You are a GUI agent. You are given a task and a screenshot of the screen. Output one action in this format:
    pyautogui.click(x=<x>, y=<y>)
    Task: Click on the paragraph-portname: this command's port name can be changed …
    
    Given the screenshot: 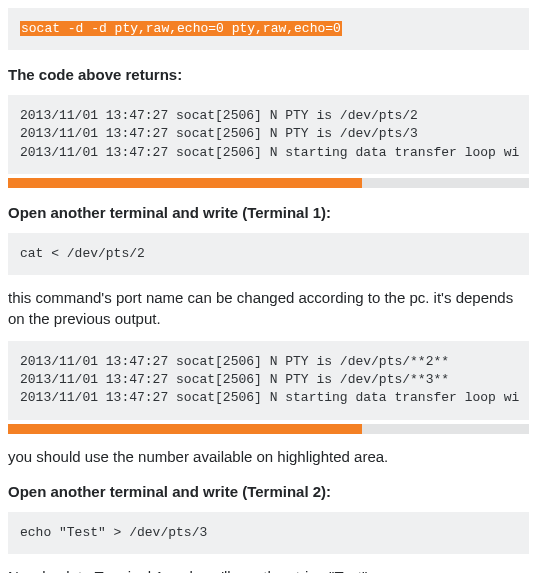 What is the action you would take?
    pyautogui.click(x=268, y=308)
    